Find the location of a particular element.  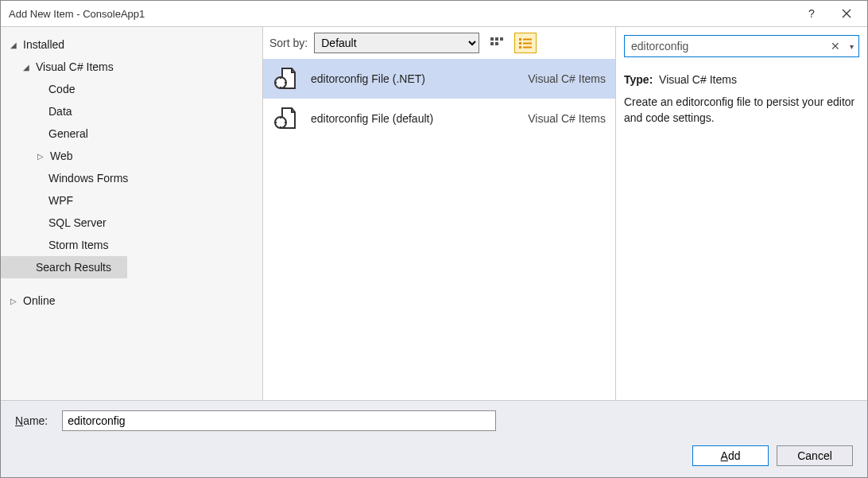

titlebar: Add New Item - ConsoleApp1 ? is located at coordinates (434, 14).